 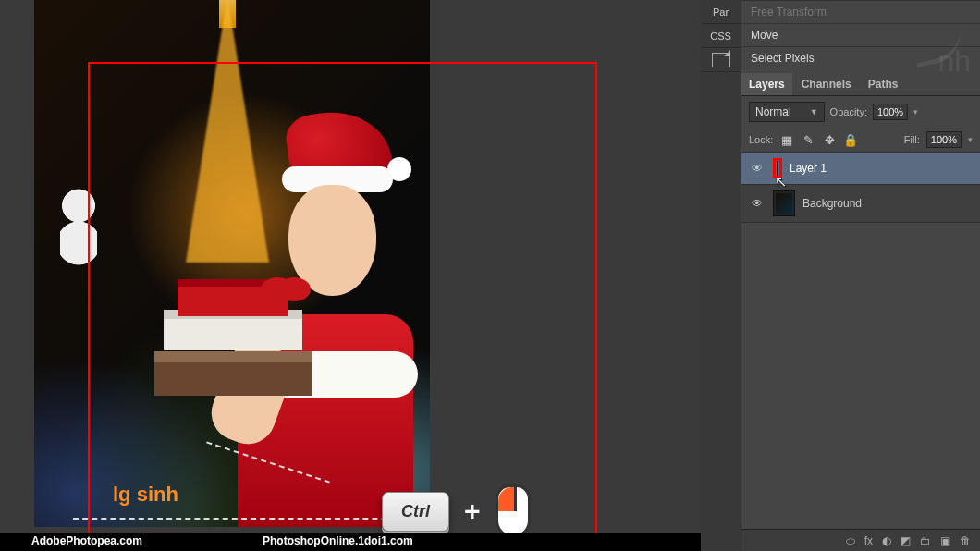 I want to click on footer-link-left: AdobePhotopea.com, so click(x=87, y=542).